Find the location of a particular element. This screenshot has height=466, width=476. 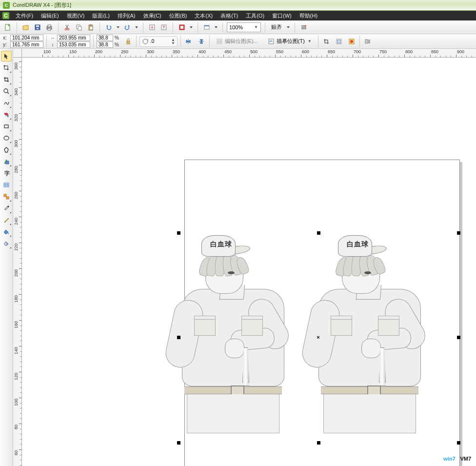

resample-button is located at coordinates (339, 41).